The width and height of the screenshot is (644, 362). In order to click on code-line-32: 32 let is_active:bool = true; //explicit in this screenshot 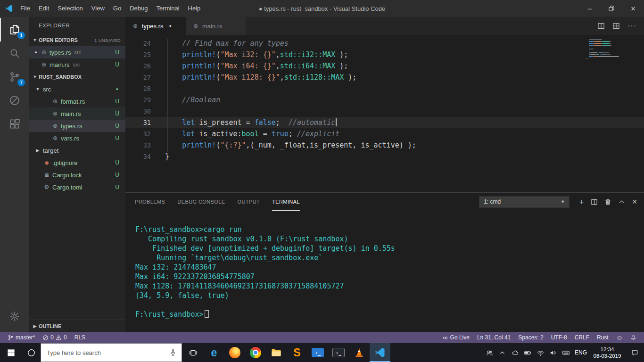, I will do `click(385, 134)`.